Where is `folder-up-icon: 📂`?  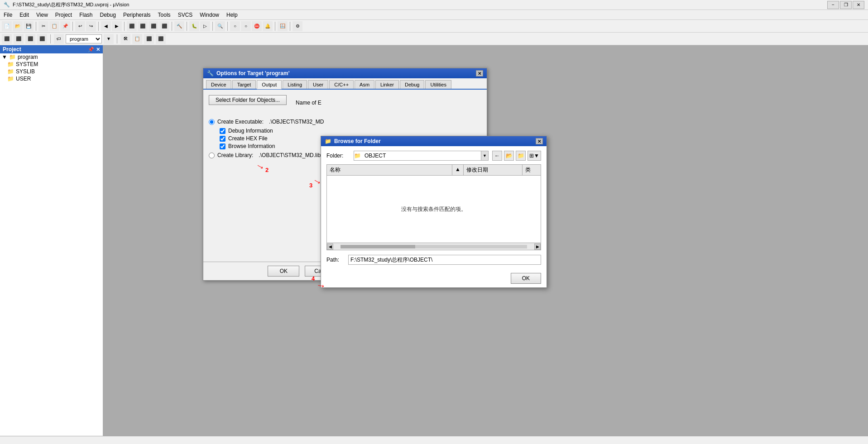 folder-up-icon: 📂 is located at coordinates (509, 156).